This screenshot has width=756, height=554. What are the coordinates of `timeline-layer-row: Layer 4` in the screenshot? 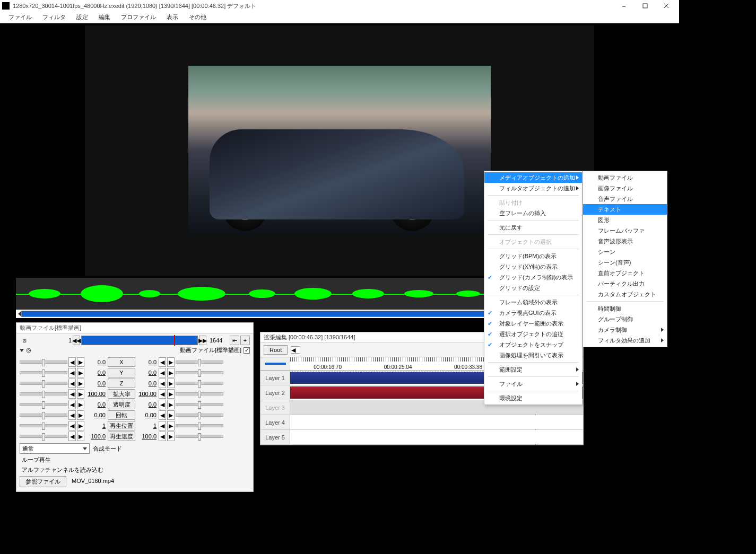 It's located at (422, 423).